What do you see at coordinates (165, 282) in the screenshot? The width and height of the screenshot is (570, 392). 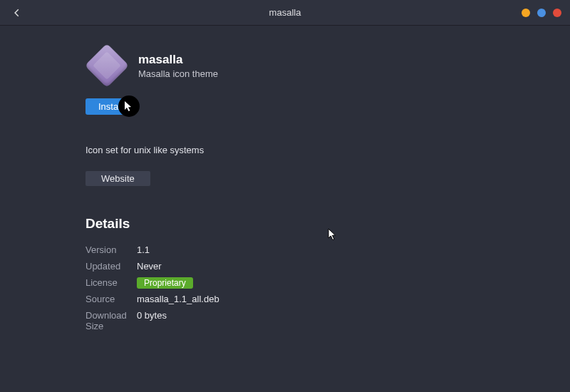 I see `detail-value: Proprietary` at bounding box center [165, 282].